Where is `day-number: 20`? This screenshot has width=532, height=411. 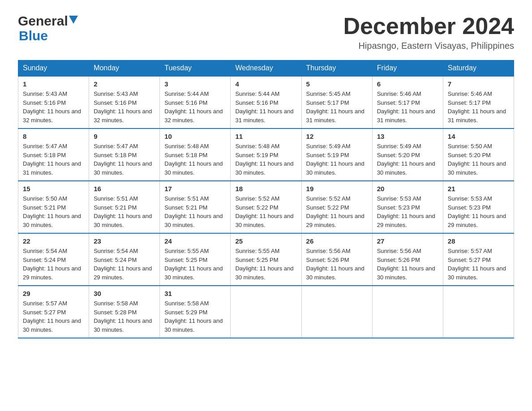 day-number: 20 is located at coordinates (408, 189).